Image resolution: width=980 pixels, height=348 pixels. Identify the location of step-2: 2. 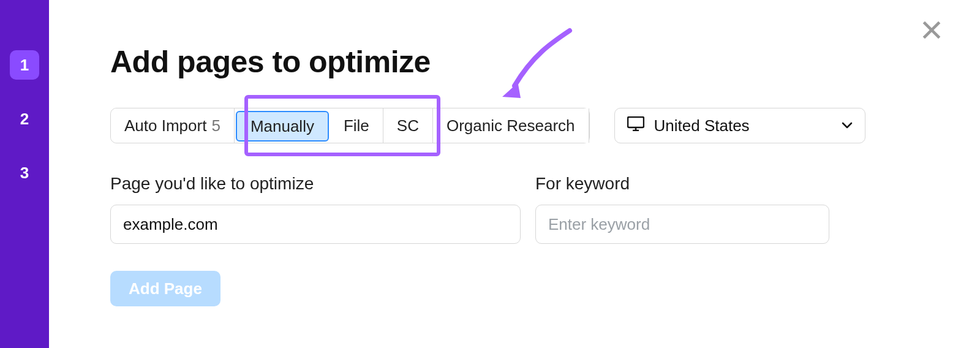
(24, 119).